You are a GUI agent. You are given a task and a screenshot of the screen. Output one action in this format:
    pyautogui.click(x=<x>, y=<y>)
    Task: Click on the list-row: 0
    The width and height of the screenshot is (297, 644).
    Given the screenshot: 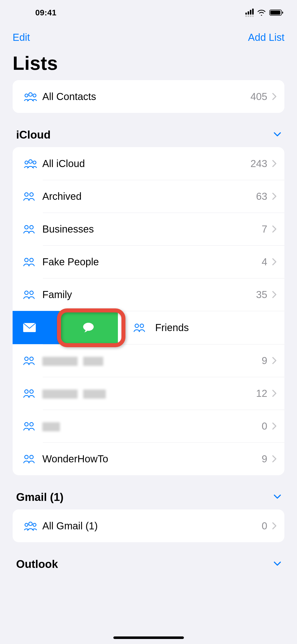 What is the action you would take?
    pyautogui.click(x=149, y=426)
    